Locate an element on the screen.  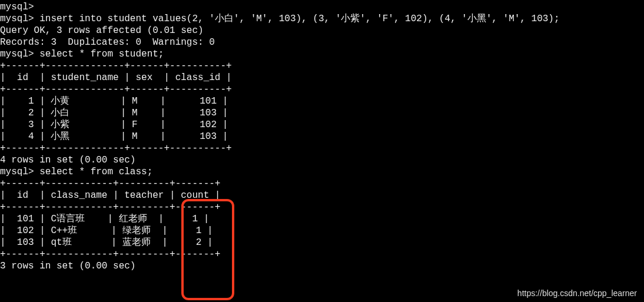
student-row: | 4 | 小黑 | M | 103 | is located at coordinates (322, 137).